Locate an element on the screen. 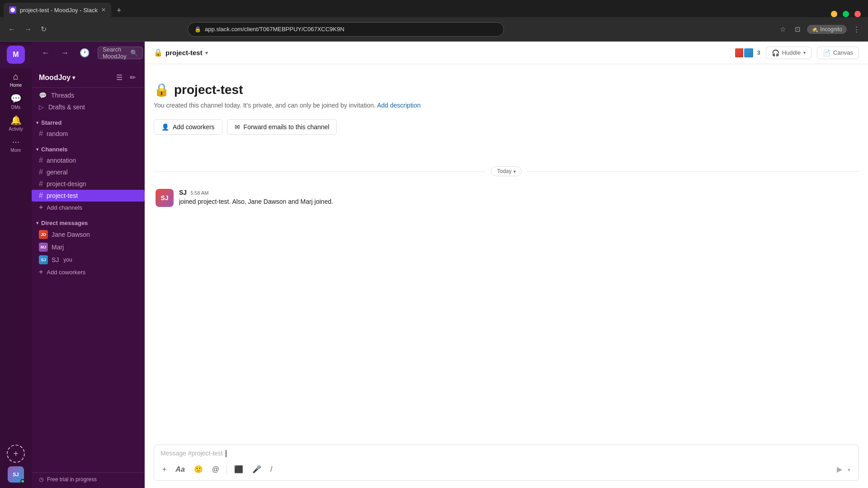 The image size is (868, 488). icon-sidebar: M ⌂ Home 💬 DMs 🔔 Activity ··· More + SJ is located at coordinates (16, 265).